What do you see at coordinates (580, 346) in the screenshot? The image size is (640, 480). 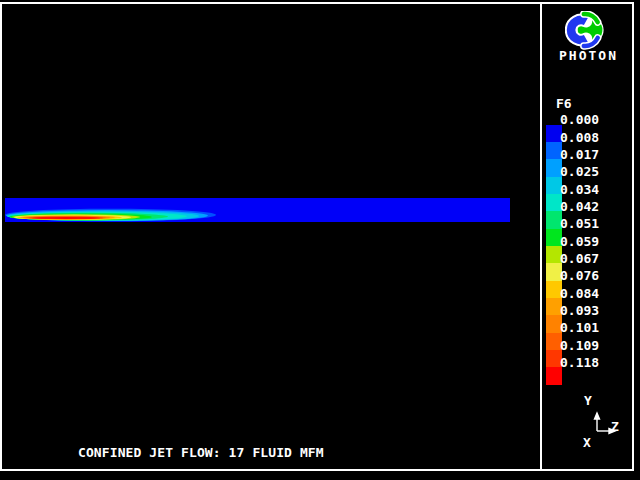 I see `legend-value: 0.109` at bounding box center [580, 346].